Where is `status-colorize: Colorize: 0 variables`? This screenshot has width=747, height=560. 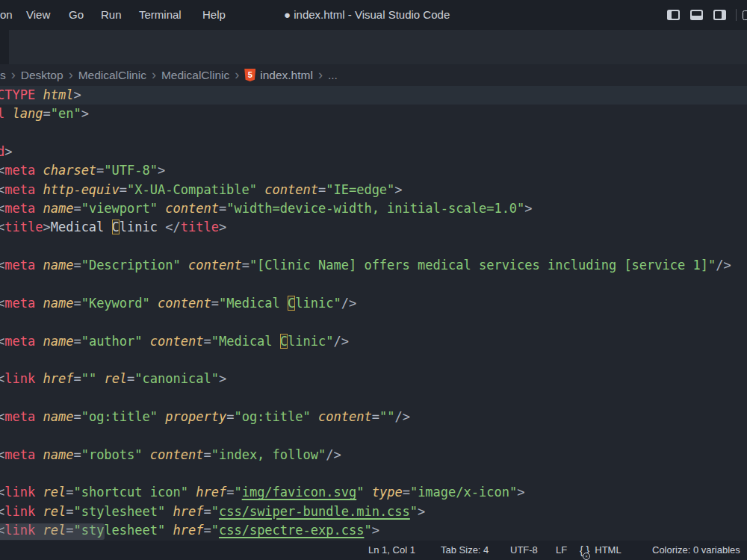
status-colorize: Colorize: 0 variables is located at coordinates (696, 550).